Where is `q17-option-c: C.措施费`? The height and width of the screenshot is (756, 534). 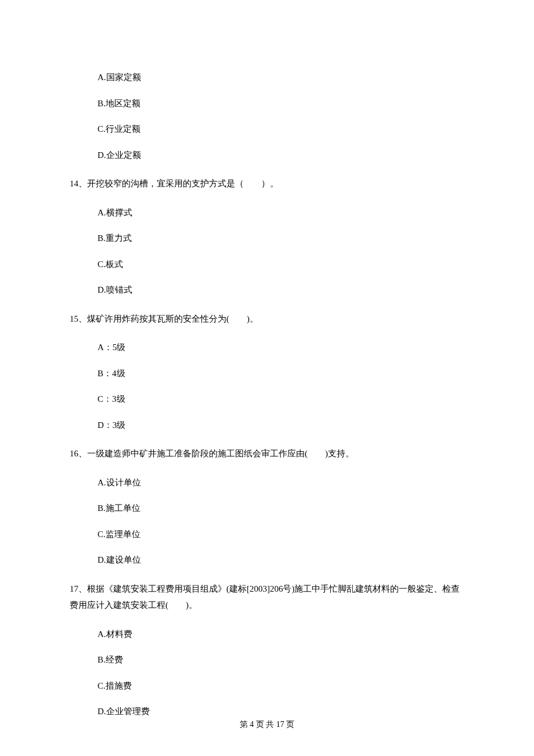 q17-option-c: C.措施费 is located at coordinates (281, 686).